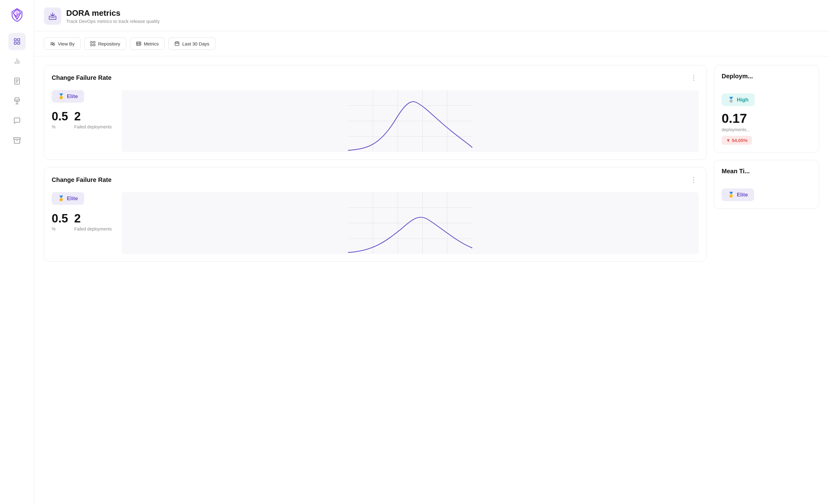  Describe the element at coordinates (109, 44) in the screenshot. I see `repository-label: Repository` at that location.